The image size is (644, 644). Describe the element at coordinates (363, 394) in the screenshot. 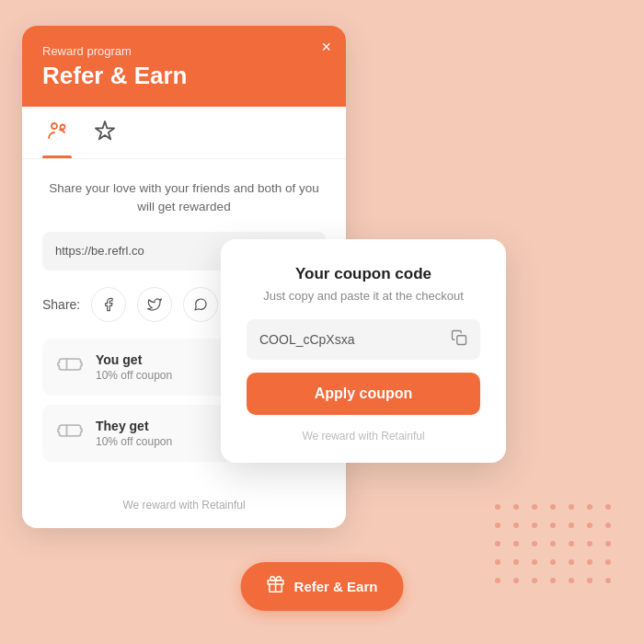

I see `apply-coupon-button: Apply coupon` at that location.